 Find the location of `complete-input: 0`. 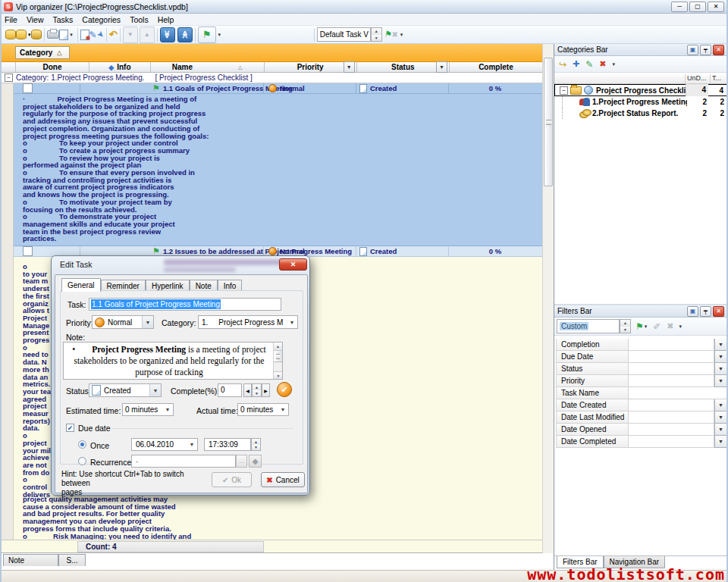

complete-input: 0 is located at coordinates (230, 390).